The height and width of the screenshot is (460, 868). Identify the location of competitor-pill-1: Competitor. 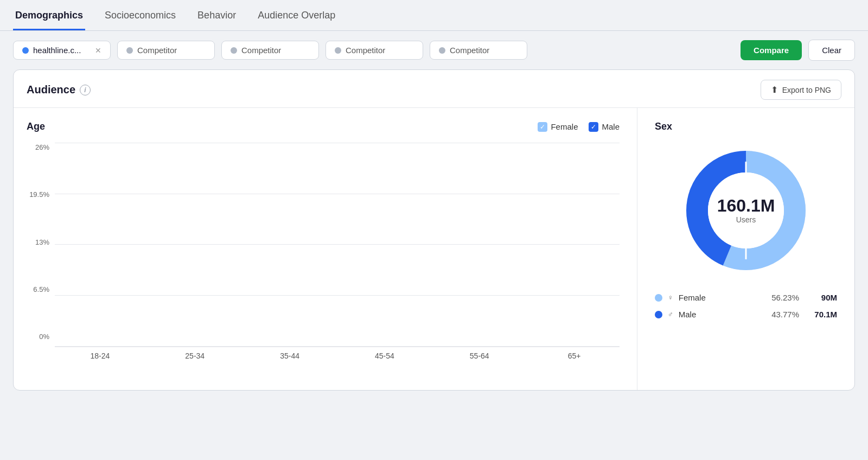
(166, 50).